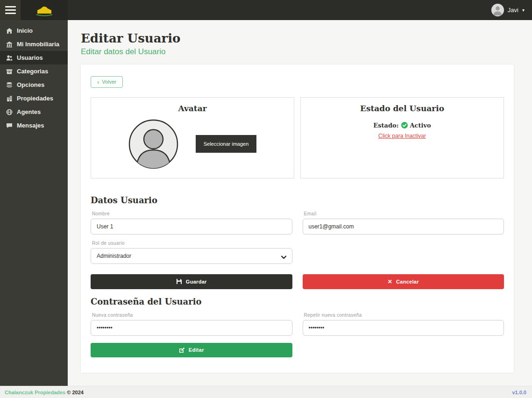  What do you see at coordinates (266, 10) in the screenshot?
I see `topbar: Javi ▾` at bounding box center [266, 10].